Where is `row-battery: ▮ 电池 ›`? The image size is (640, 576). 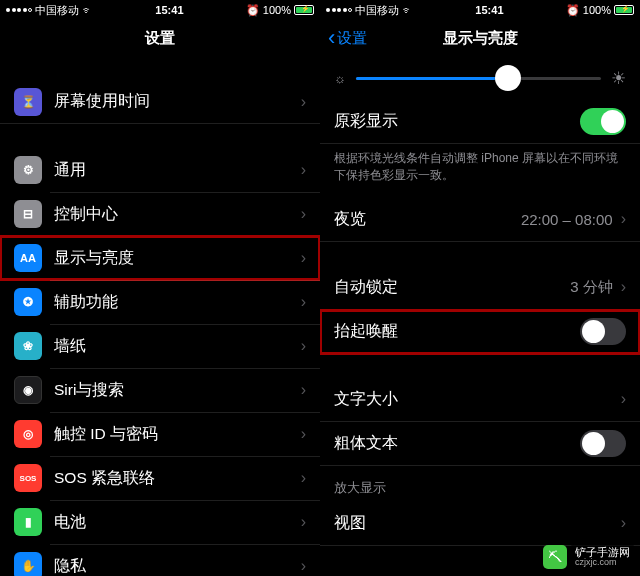 row-battery: ▮ 电池 › is located at coordinates (160, 522).